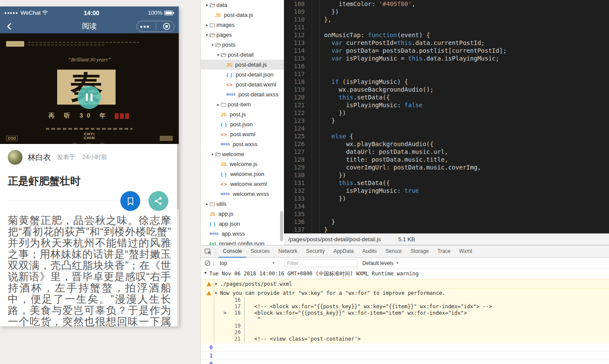 The width and height of the screenshot is (609, 364). I want to click on bookmark-button, so click(130, 201).